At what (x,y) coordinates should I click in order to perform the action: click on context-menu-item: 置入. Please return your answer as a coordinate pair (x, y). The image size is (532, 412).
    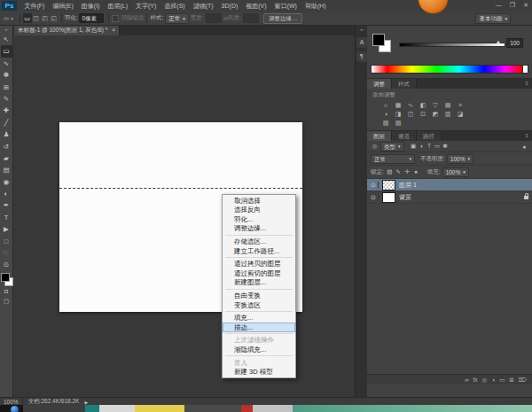
    Looking at the image, I should click on (259, 363).